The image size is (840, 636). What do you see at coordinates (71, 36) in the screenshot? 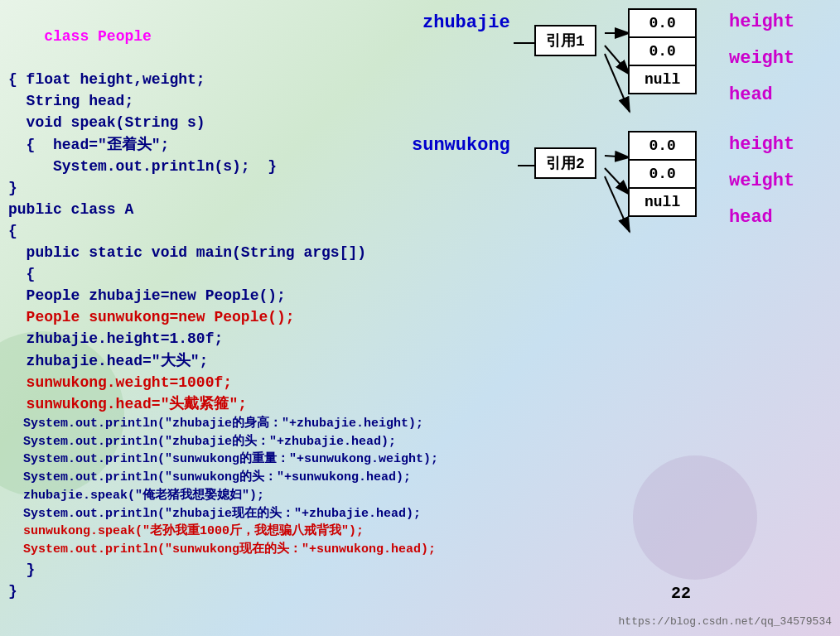
I see `keyword-class: class` at bounding box center [71, 36].